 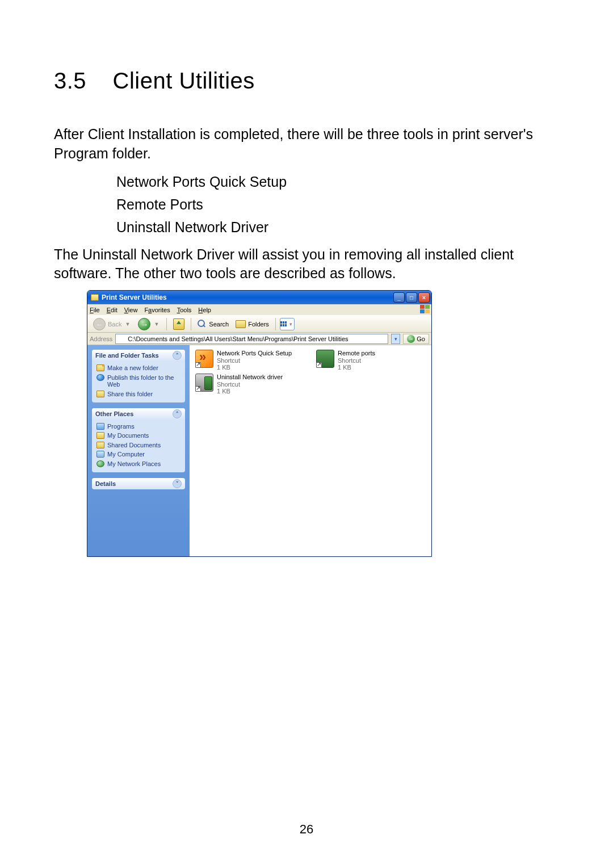 I want to click on menu-file: File, so click(x=95, y=310).